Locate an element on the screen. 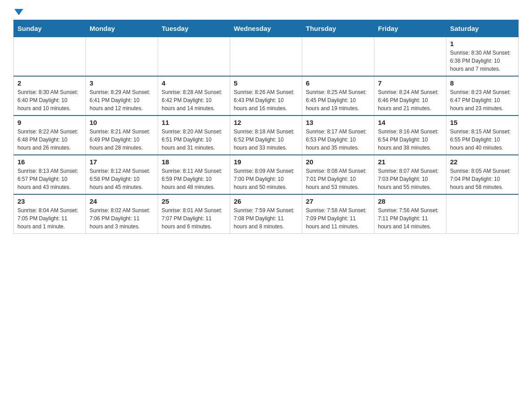  day-number: 23 is located at coordinates (50, 201).